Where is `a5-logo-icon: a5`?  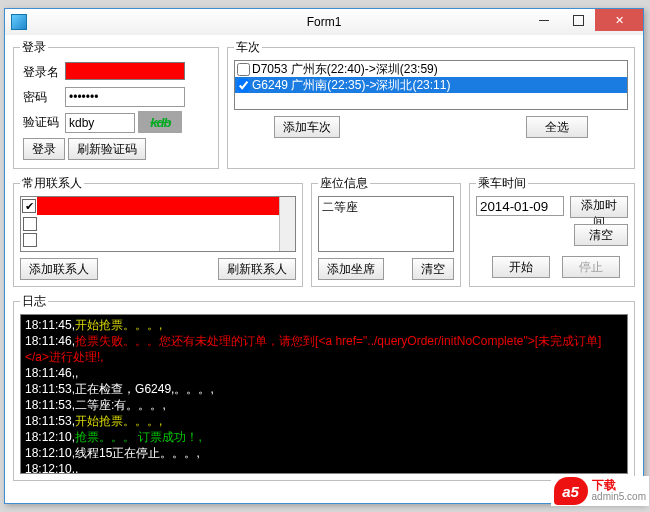
a5-logo-icon: a5 is located at coordinates (571, 491).